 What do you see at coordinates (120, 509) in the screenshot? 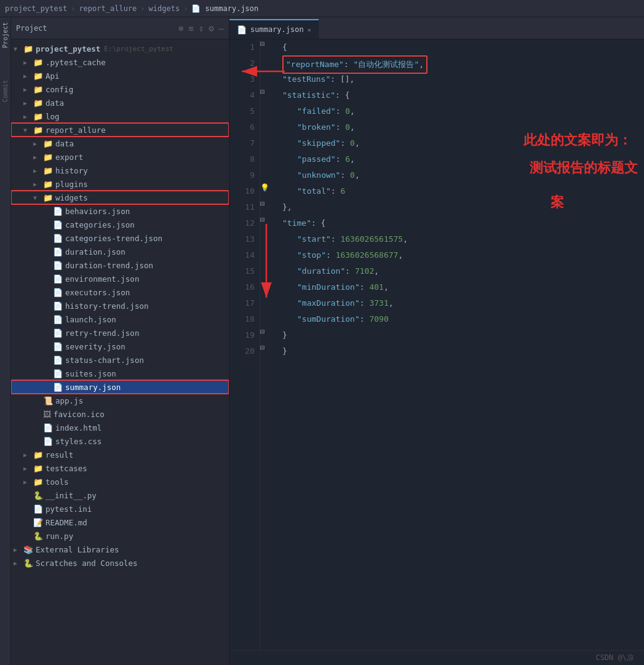
I see `tree-item-pytest-ini: ▶ 📄 pytest.ini` at bounding box center [120, 509].